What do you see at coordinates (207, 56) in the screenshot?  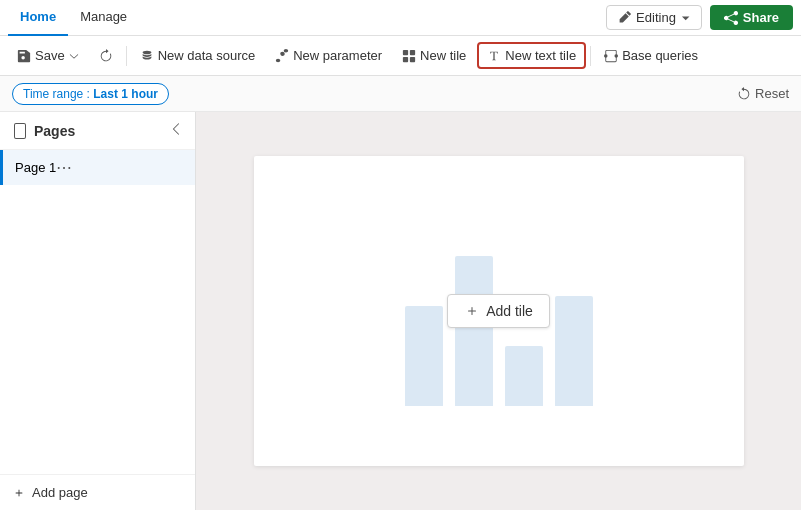 I see `new-data-source-label: New data source` at bounding box center [207, 56].